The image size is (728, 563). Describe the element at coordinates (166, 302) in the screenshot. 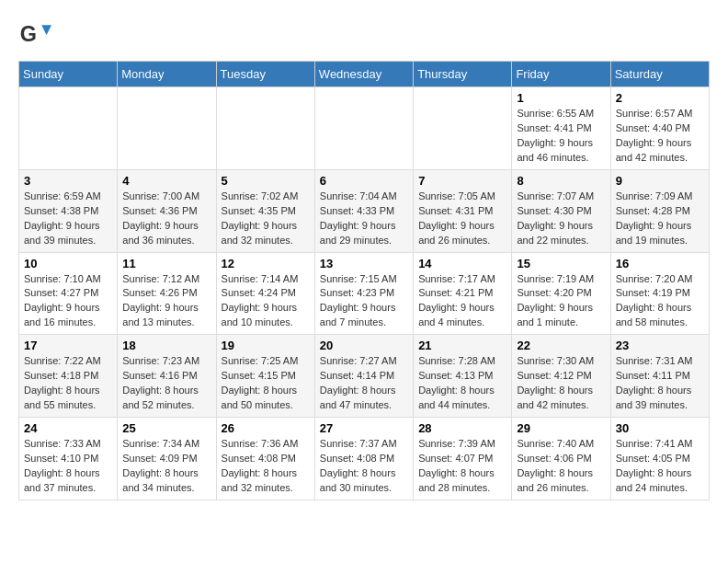

I see `day-detail: Sunrise: 7:12 AM Sunset: 4:26 PM Dayligh…` at that location.